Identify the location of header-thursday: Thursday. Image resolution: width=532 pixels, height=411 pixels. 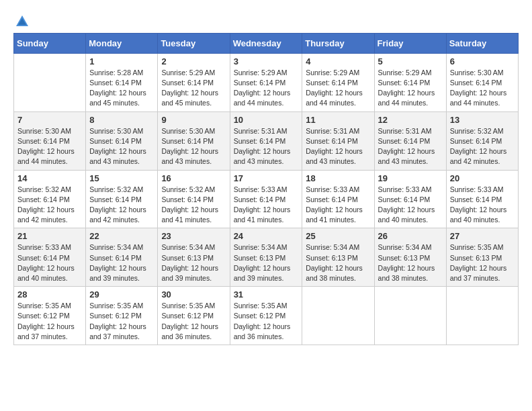
(339, 43).